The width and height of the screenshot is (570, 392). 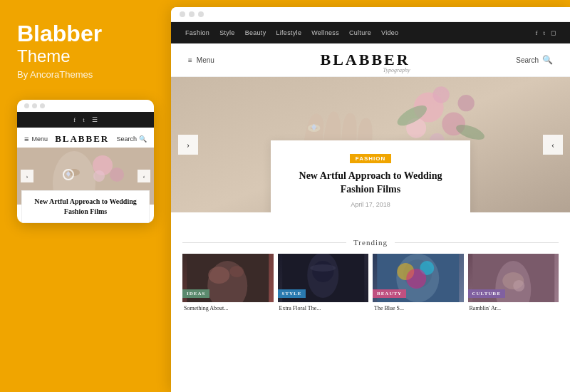 I want to click on trending-badge-2: STYLE, so click(x=292, y=294).